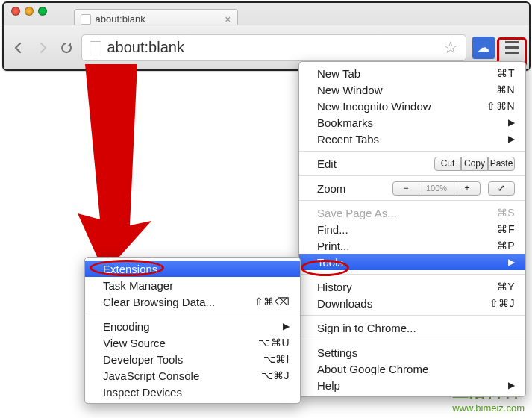 This screenshot has width=532, height=418. I want to click on submenu-item-extensions: Extensions, so click(193, 269).